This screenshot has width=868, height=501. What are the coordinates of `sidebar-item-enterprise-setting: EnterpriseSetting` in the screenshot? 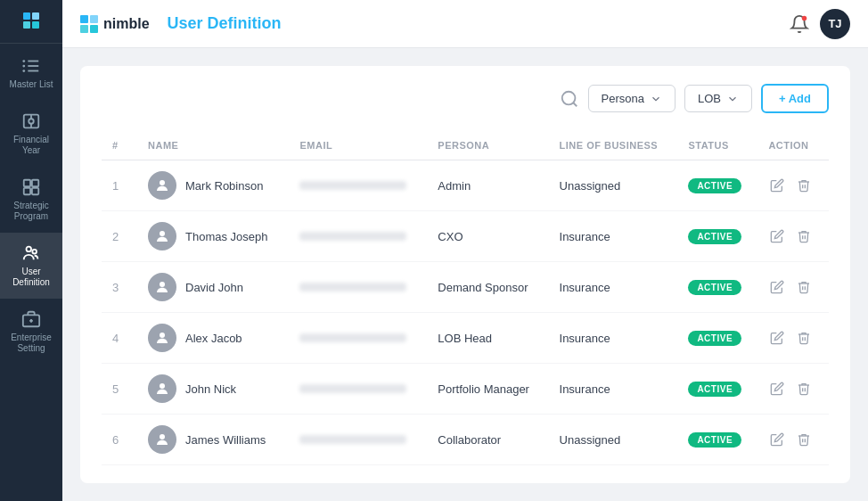 It's located at (31, 332).